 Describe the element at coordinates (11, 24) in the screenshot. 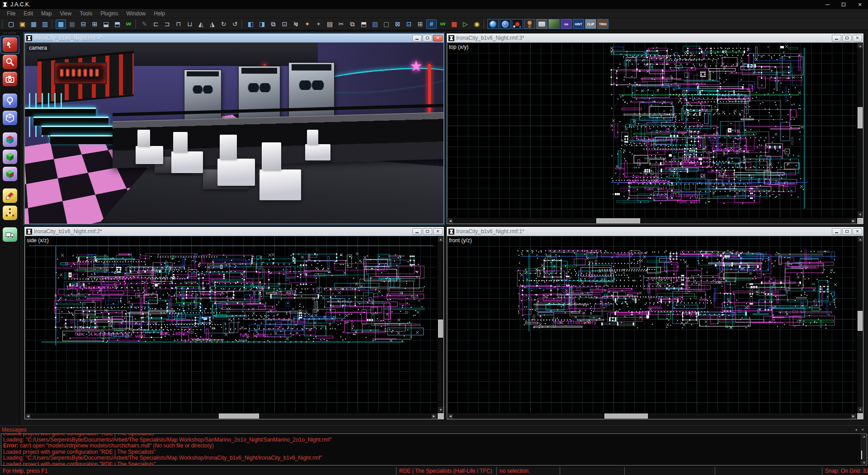

I see `toolbar-button-new-file: ▢` at that location.